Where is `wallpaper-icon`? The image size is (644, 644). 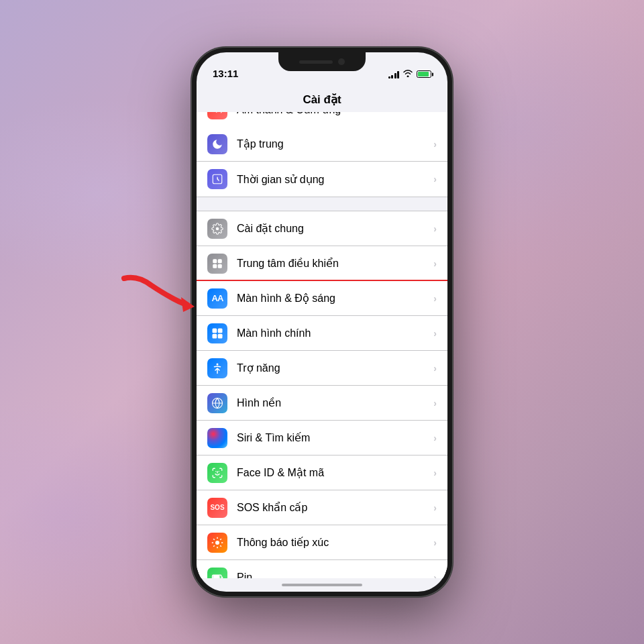 wallpaper-icon is located at coordinates (217, 403).